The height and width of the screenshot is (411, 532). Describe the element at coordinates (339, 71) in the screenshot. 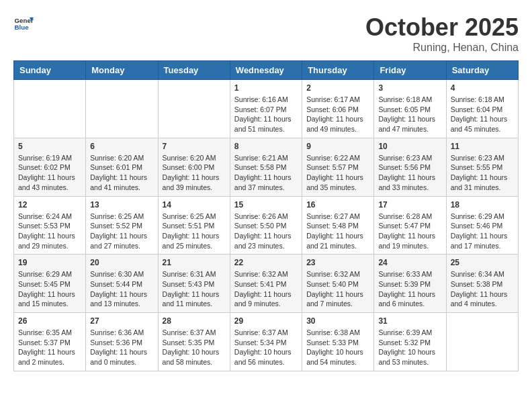

I see `day-header-thursday: Thursday` at that location.